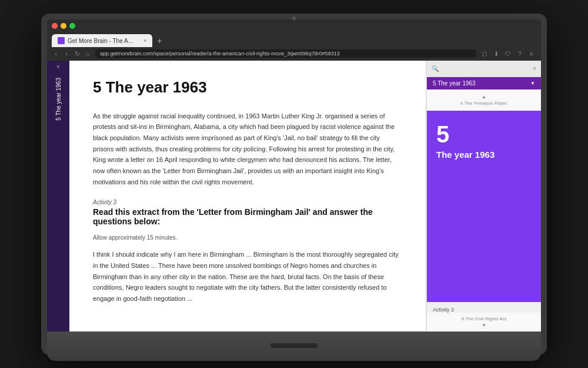  What do you see at coordinates (484, 307) in the screenshot?
I see `activity-label-right: Activity 3` at bounding box center [484, 307].